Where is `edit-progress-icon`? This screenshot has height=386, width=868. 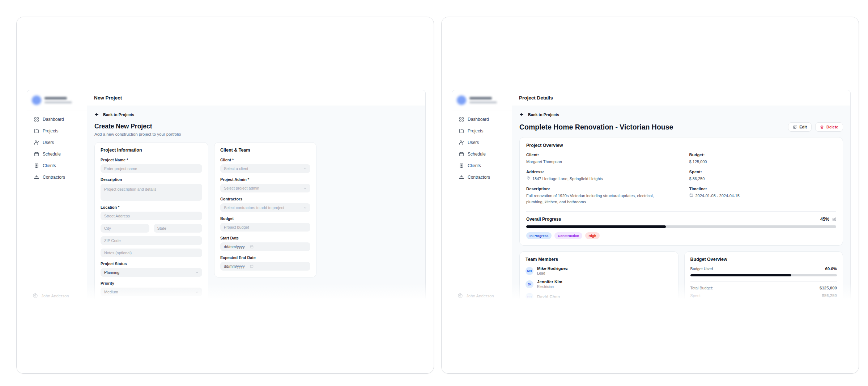
edit-progress-icon is located at coordinates (834, 219).